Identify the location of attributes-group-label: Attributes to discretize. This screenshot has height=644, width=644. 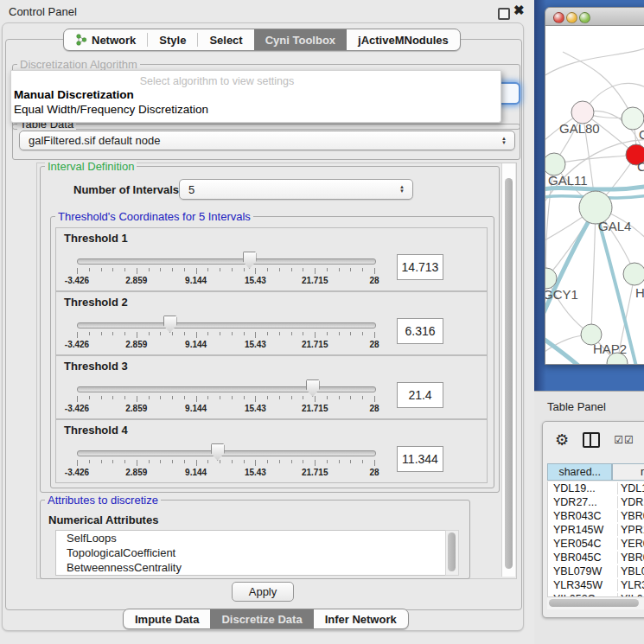
(103, 500).